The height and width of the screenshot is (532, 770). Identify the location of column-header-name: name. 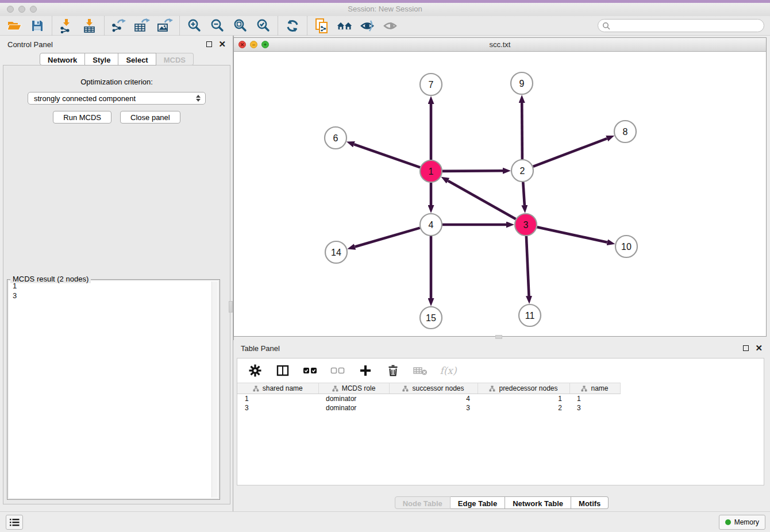
(595, 388).